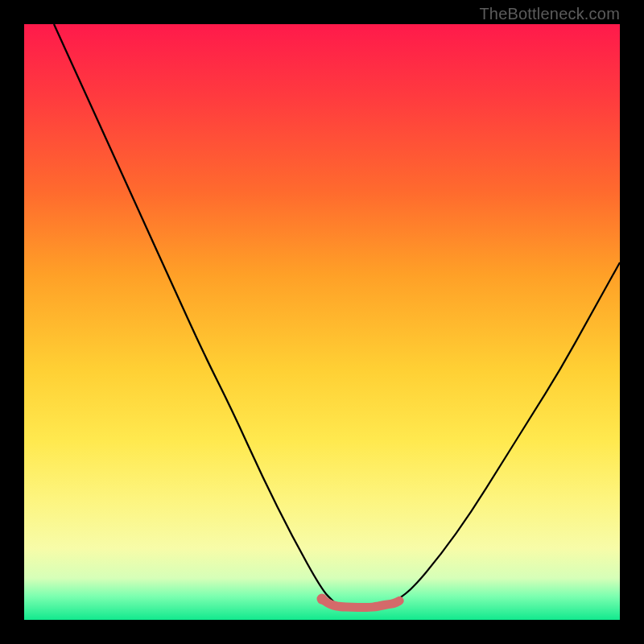  Describe the element at coordinates (549, 14) in the screenshot. I see `credit-watermark: TheBottleneck.com` at that location.